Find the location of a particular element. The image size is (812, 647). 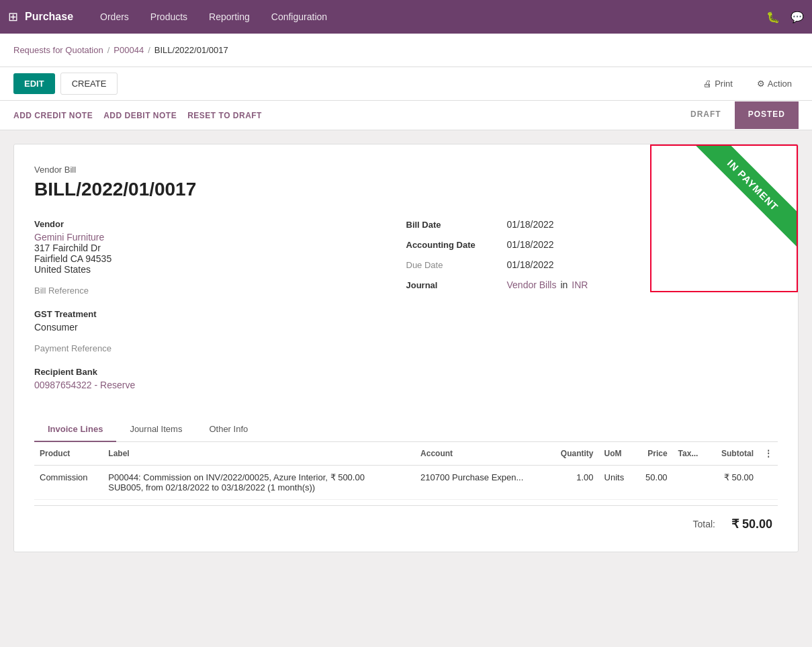

col-price: Price is located at coordinates (654, 454).